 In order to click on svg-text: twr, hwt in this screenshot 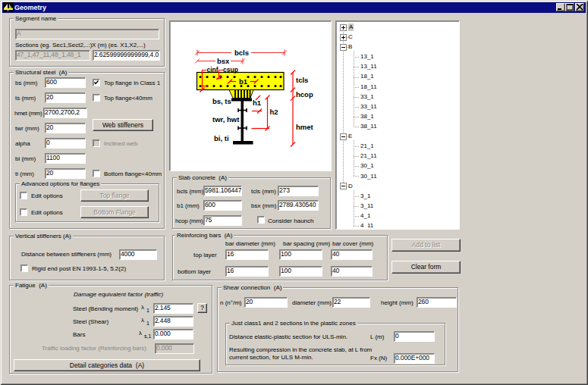, I will do `click(226, 120)`.